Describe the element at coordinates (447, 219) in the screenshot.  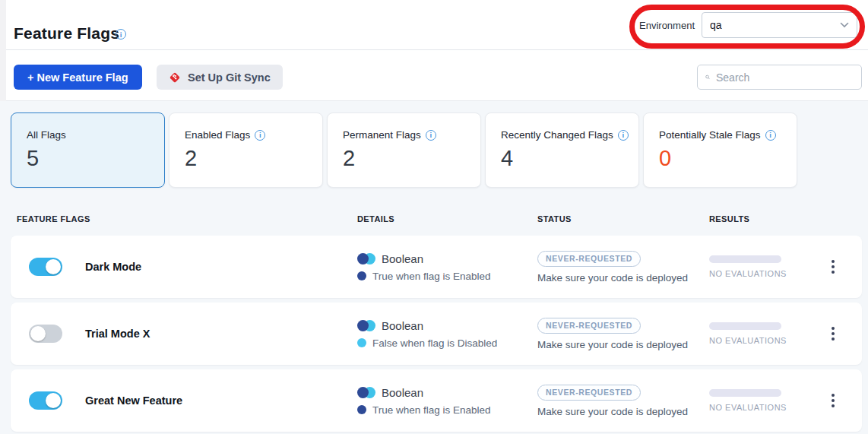
I see `column-header-details: DETAILS` at that location.